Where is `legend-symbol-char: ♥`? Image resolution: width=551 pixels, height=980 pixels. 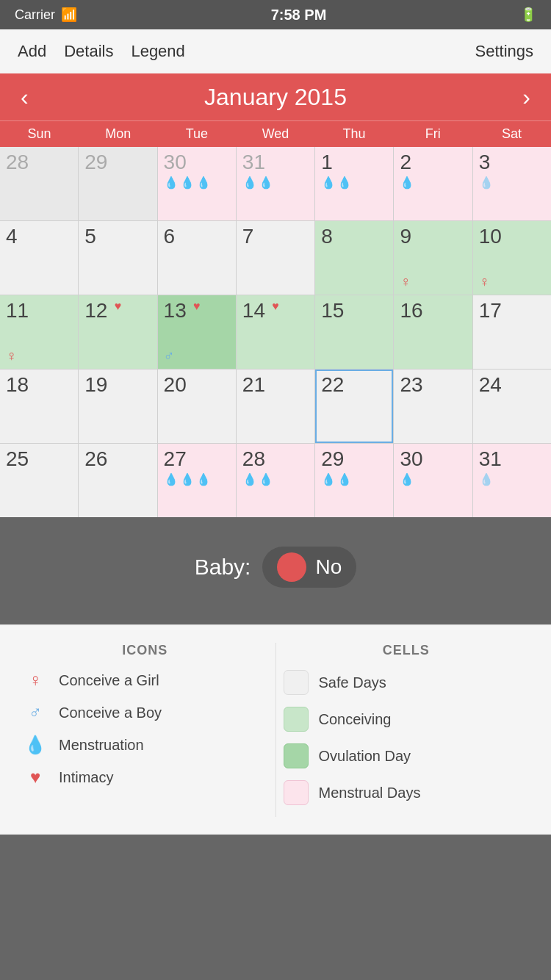 legend-symbol-char: ♥ is located at coordinates (35, 777).